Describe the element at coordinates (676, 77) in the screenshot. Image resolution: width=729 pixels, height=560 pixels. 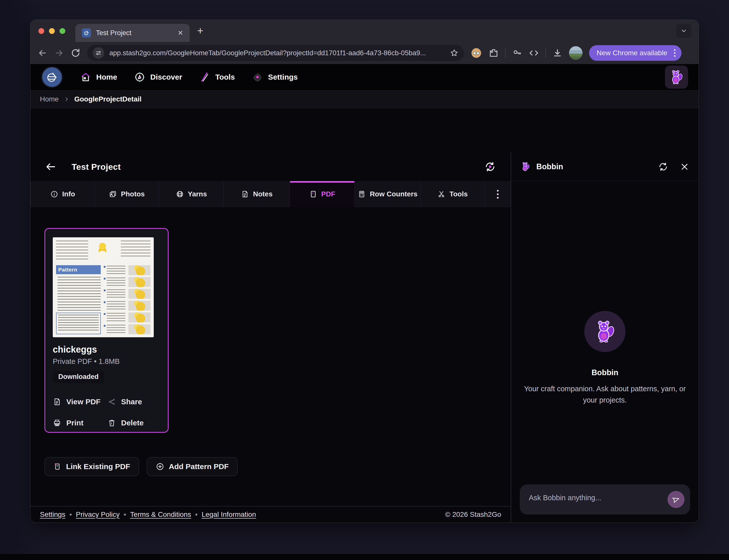
I see `bobbin-mascot-button` at that location.